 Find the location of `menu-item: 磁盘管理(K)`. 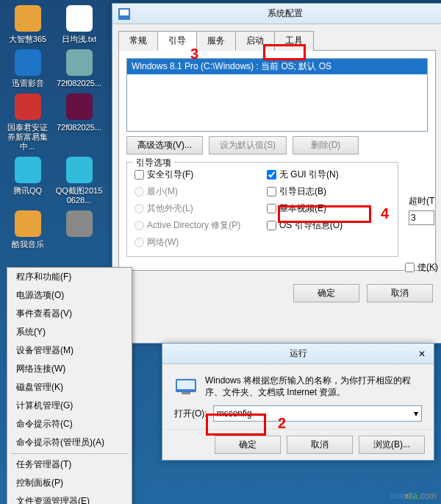

menu-item: 磁盘管理(K) is located at coordinates (69, 387).